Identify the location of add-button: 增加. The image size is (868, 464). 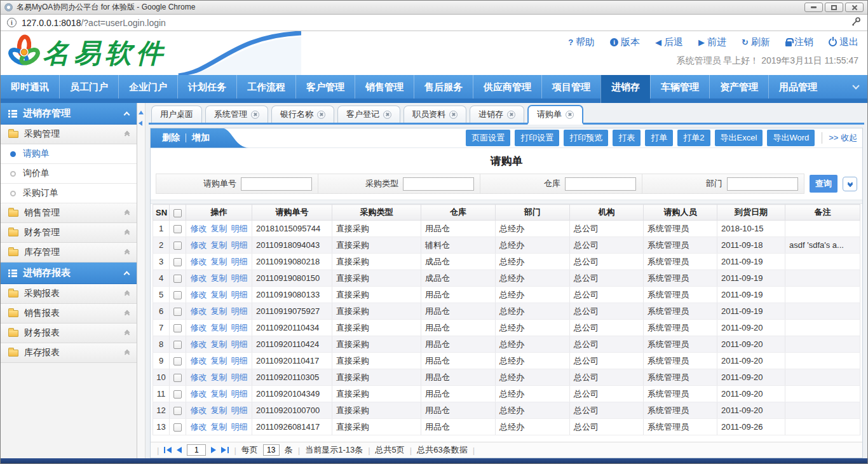
(201, 138).